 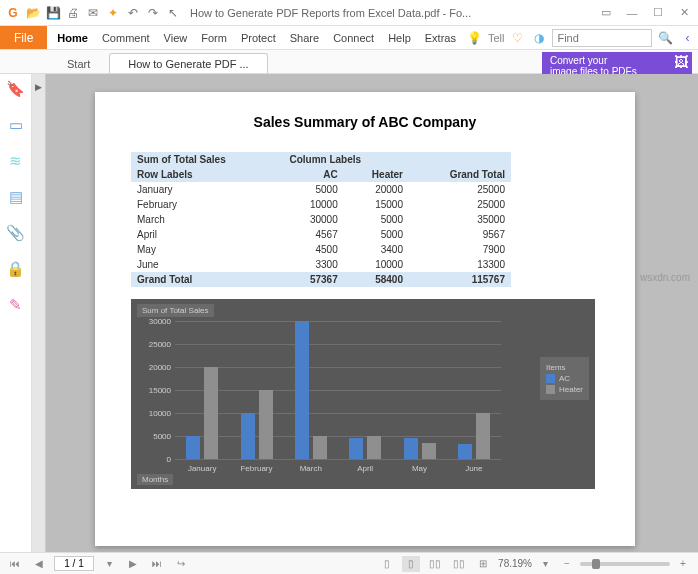 I want to click on view-single-icon: ▯, so click(x=387, y=564).